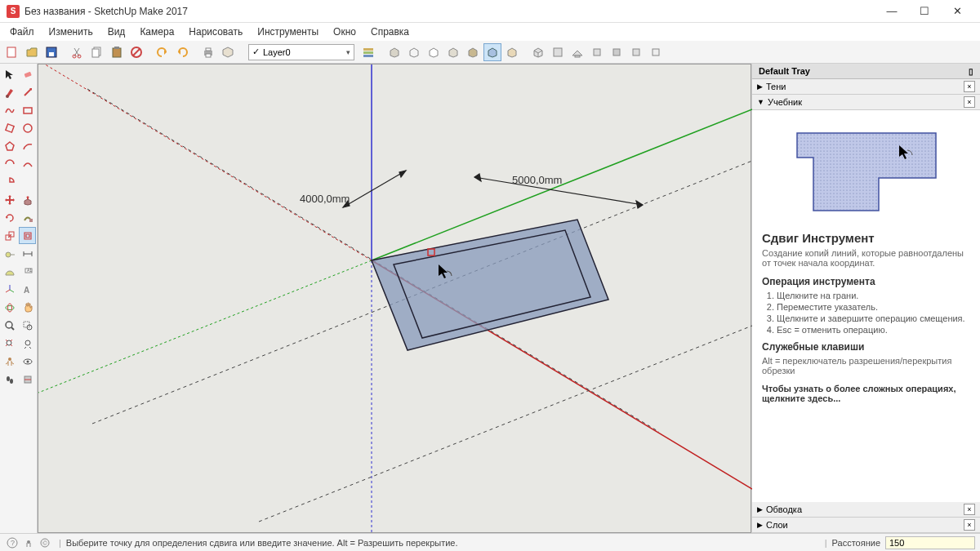 The width and height of the screenshot is (980, 551). What do you see at coordinates (368, 52) in the screenshot?
I see `layer-manager-button` at bounding box center [368, 52].